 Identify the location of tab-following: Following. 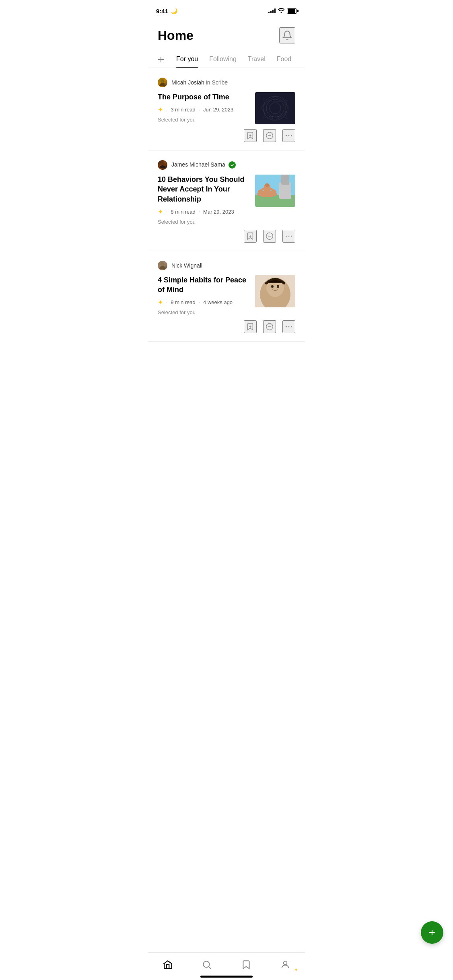
(223, 60).